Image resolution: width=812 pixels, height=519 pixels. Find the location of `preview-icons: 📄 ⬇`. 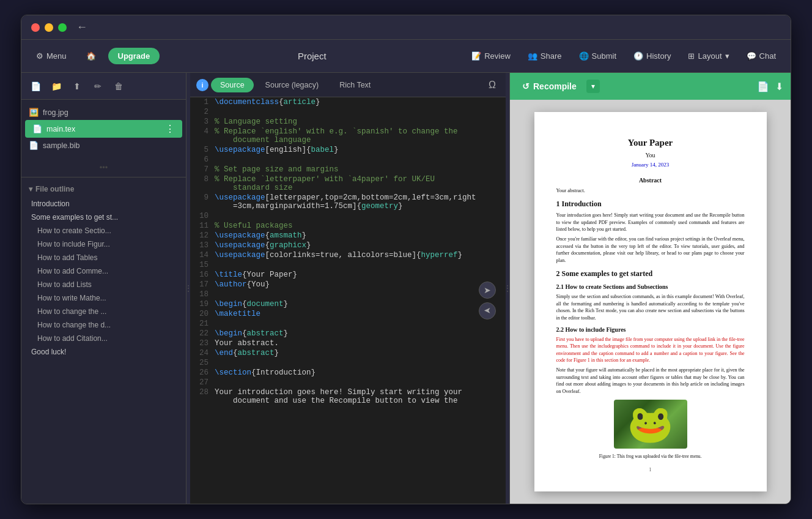

preview-icons: 📄 ⬇ is located at coordinates (770, 87).